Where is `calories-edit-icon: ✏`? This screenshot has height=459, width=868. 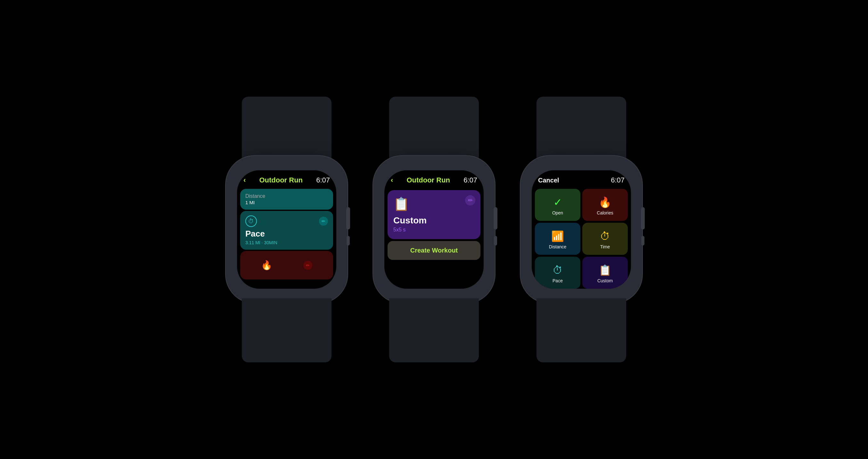
calories-edit-icon: ✏ is located at coordinates (308, 265).